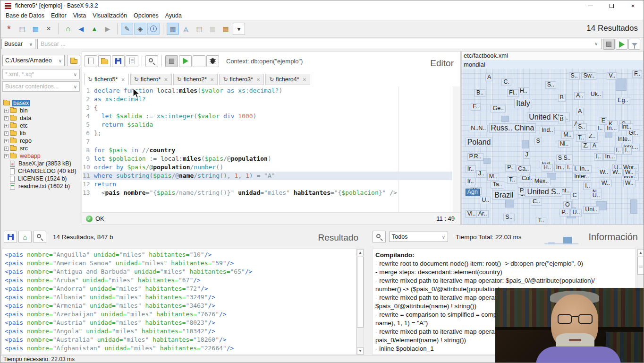 The width and height of the screenshot is (644, 363). Describe the element at coordinates (479, 142) in the screenshot. I see `treemap-cell-poland: Poland` at that location.